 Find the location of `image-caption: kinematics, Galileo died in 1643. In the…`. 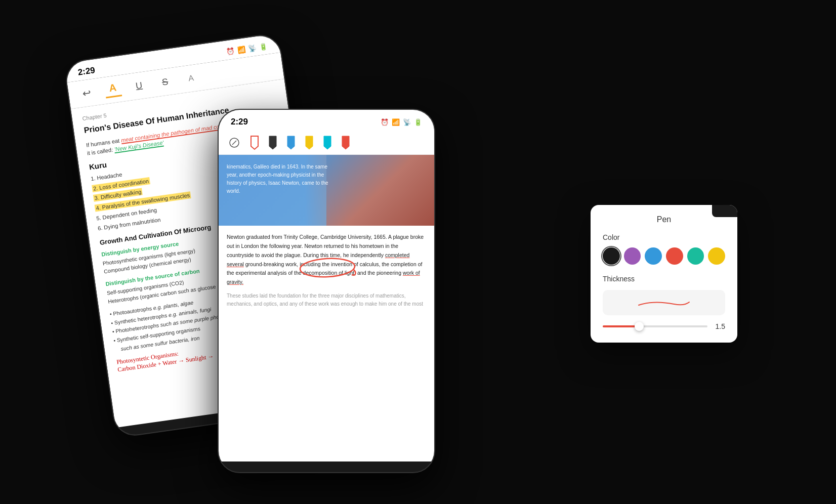

image-caption: kinematics, Galileo died in 1643. In the… is located at coordinates (278, 179).